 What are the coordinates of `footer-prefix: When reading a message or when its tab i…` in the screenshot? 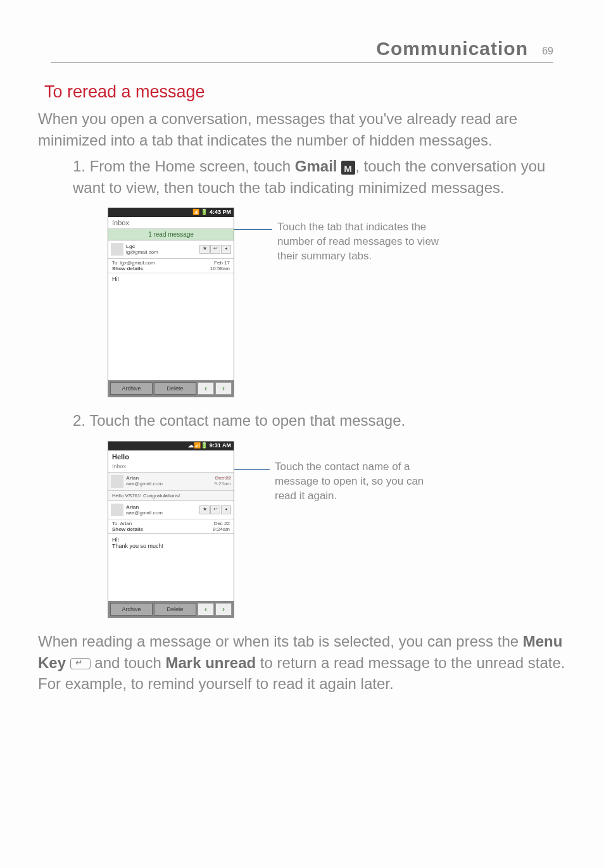 It's located at (280, 642).